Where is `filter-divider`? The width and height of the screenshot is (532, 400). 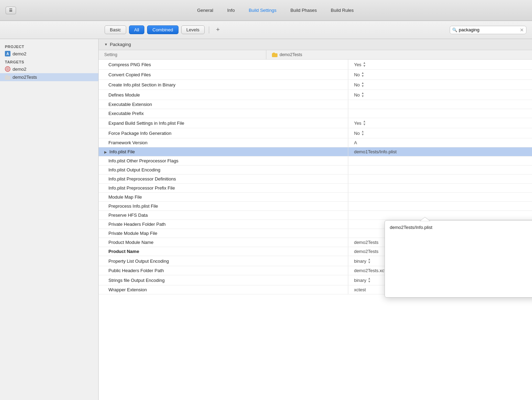 filter-divider is located at coordinates (209, 30).